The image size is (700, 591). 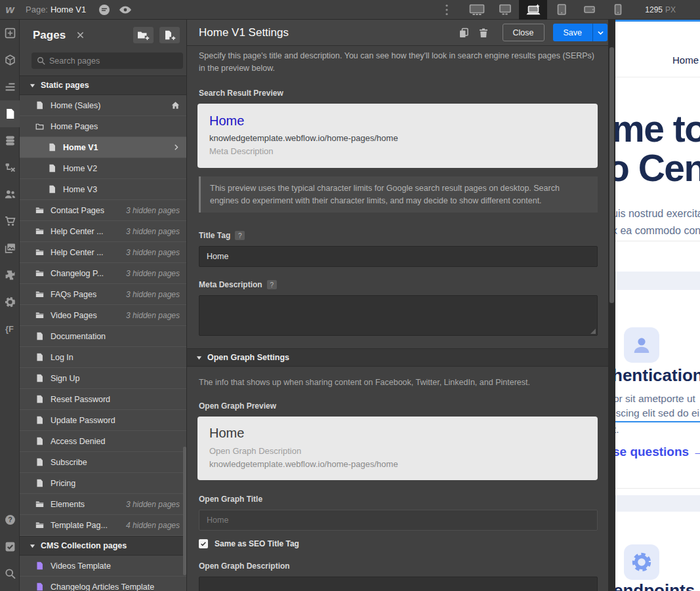 I want to click on duplicate-page-button, so click(x=464, y=33).